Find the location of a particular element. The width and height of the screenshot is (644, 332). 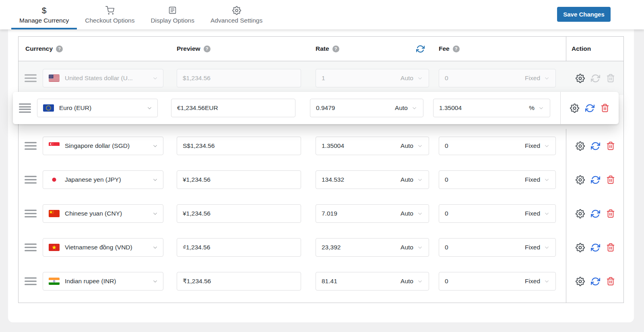

preview-value: €1,234.56EUR is located at coordinates (198, 108).